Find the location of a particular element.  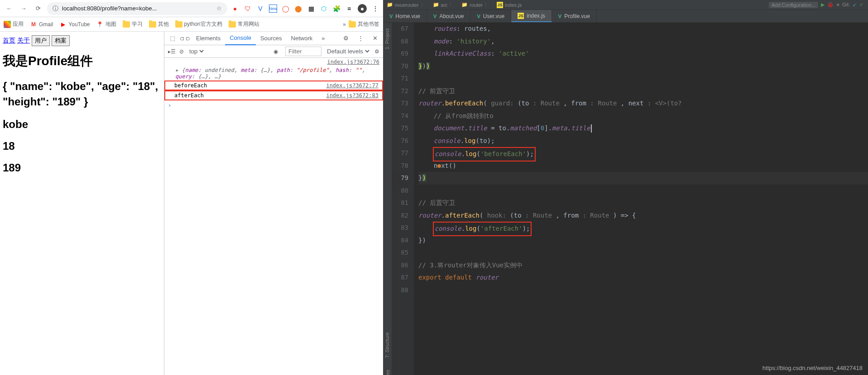

code-line-82: router.afterEach( hook: (to : Route , fr… is located at coordinates (643, 216).